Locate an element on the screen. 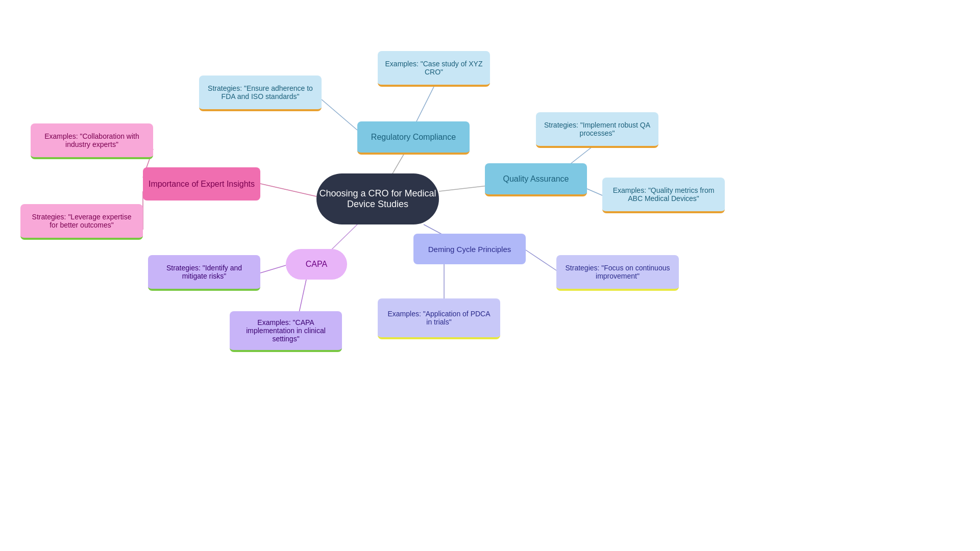  expert-strategies-label: Strategies: "Leverage expertise for bett… is located at coordinates (82, 221).